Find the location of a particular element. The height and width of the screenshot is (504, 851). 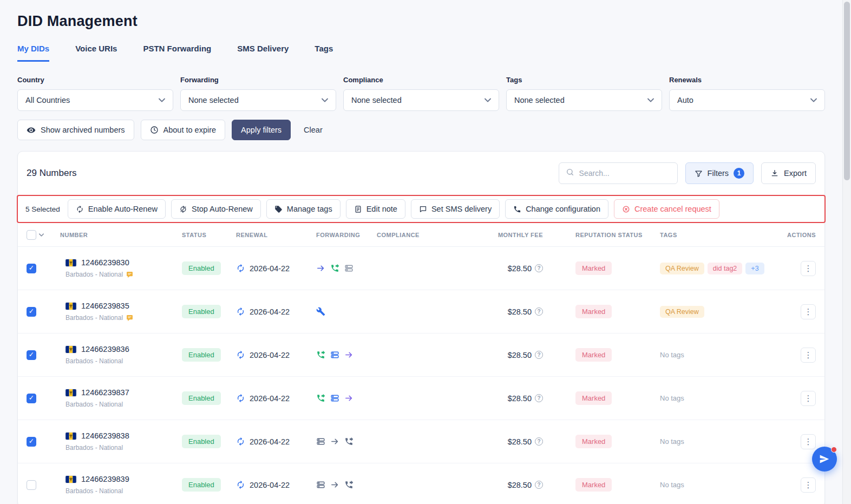

row-select-cell is located at coordinates (39, 398).